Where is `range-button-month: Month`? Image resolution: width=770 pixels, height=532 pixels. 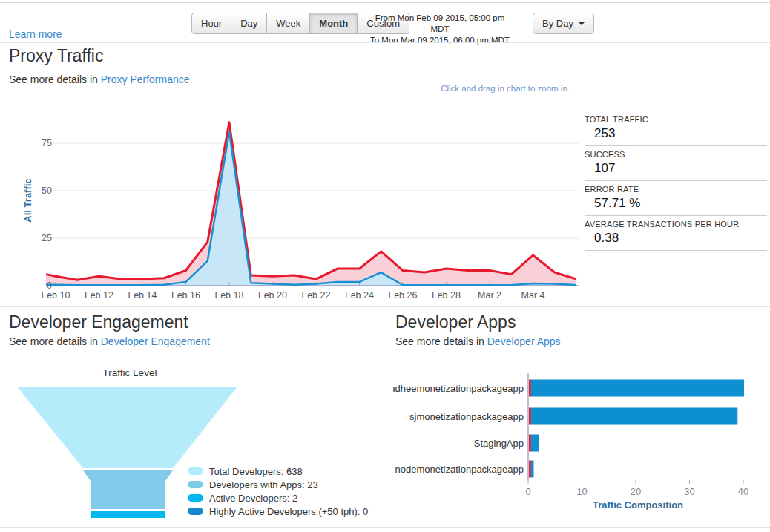 range-button-month: Month is located at coordinates (334, 24).